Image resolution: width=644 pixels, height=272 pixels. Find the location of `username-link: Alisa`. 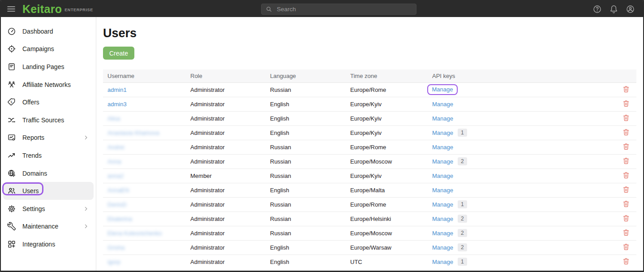

username-link: Alisa is located at coordinates (114, 118).